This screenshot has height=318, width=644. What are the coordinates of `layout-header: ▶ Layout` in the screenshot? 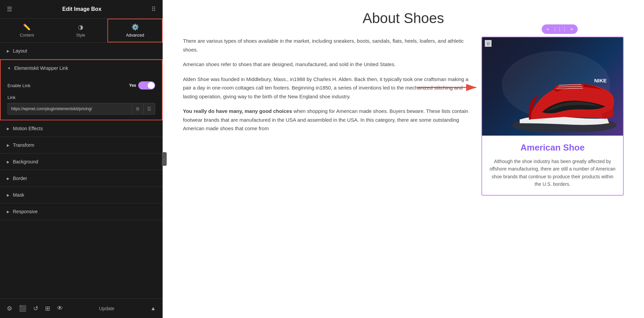 It's located at (81, 51).